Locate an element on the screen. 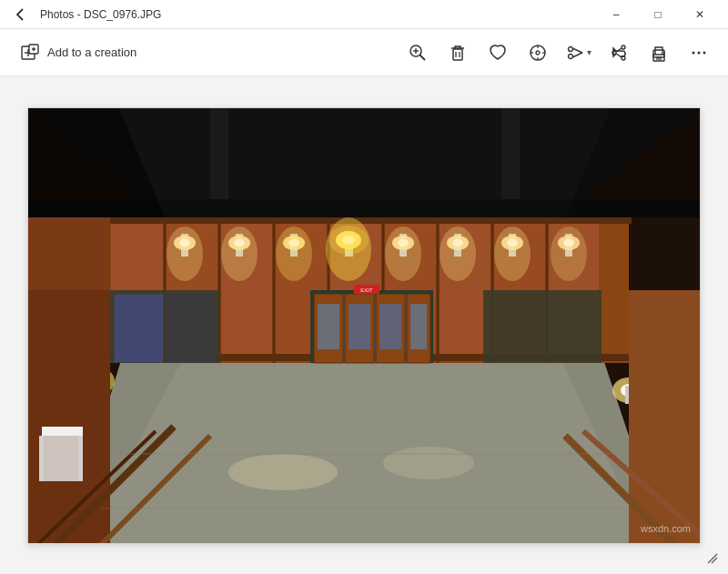  add-to-creation-button: Add to a creation is located at coordinates (78, 53).